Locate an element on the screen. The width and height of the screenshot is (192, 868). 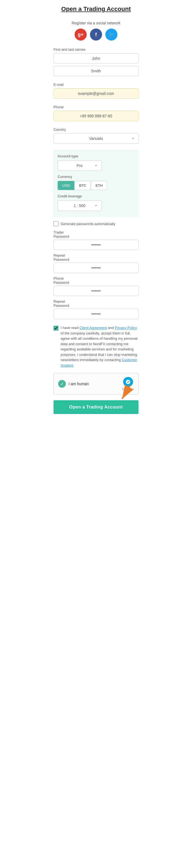
generate-password-checkbox is located at coordinates (56, 224).